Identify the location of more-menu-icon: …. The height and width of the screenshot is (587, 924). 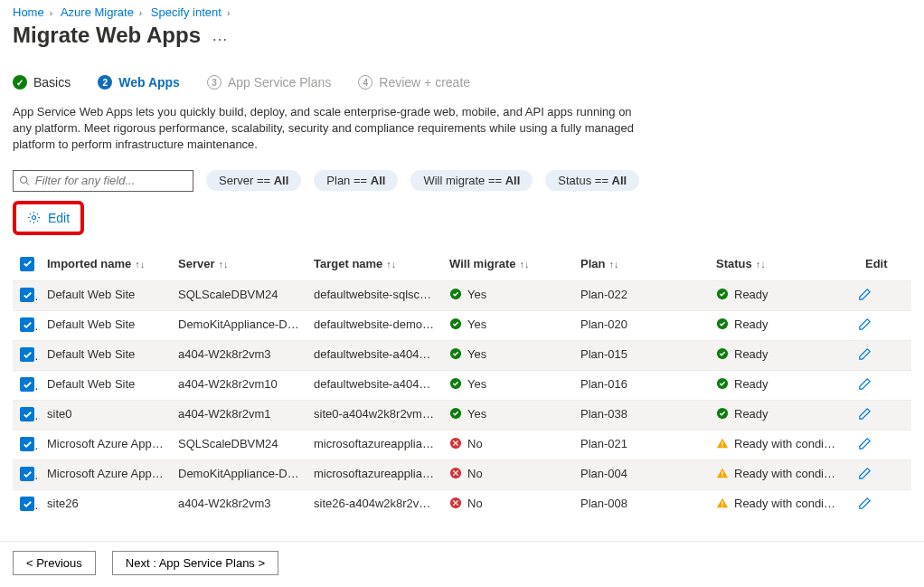
(221, 36).